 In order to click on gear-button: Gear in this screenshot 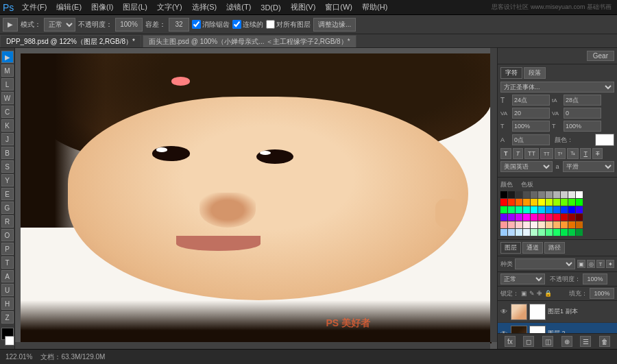, I will do `click(601, 56)`.